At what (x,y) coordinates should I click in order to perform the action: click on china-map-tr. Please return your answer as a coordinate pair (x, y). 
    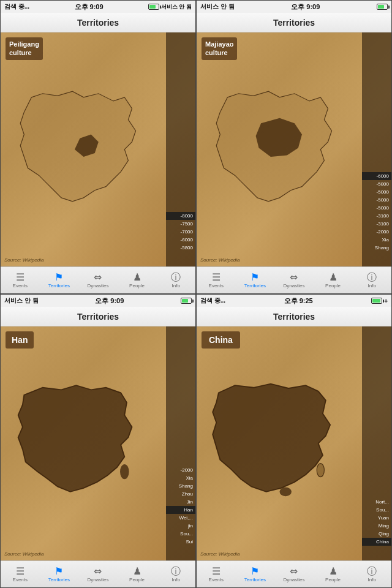
    Looking at the image, I should click on (279, 149).